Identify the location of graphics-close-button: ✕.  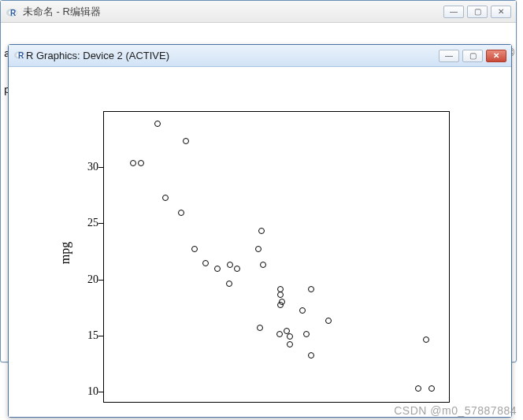
(496, 56).